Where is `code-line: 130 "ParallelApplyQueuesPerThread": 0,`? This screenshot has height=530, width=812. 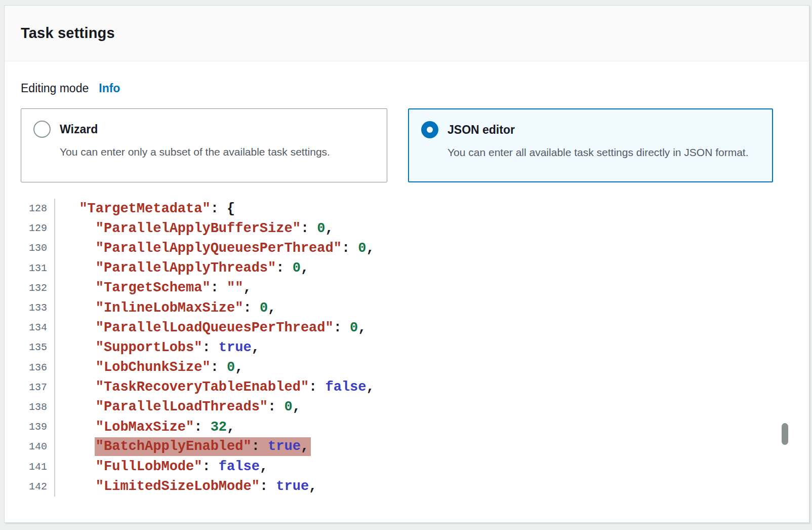 code-line: 130 "ParallelApplyQueuesPerThread": 0, is located at coordinates (407, 248).